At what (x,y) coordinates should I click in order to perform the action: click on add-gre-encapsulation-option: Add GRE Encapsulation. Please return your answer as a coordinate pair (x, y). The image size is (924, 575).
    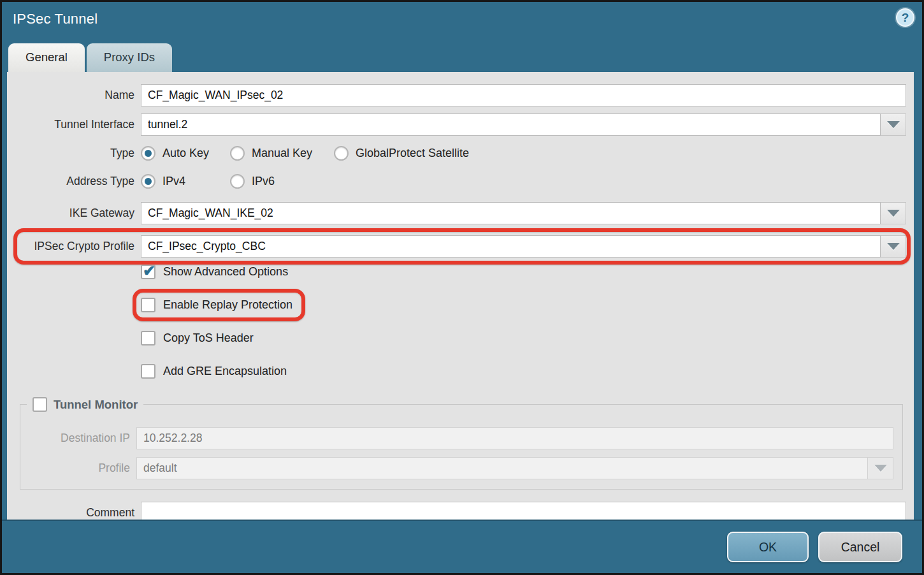
    Looking at the image, I should click on (214, 371).